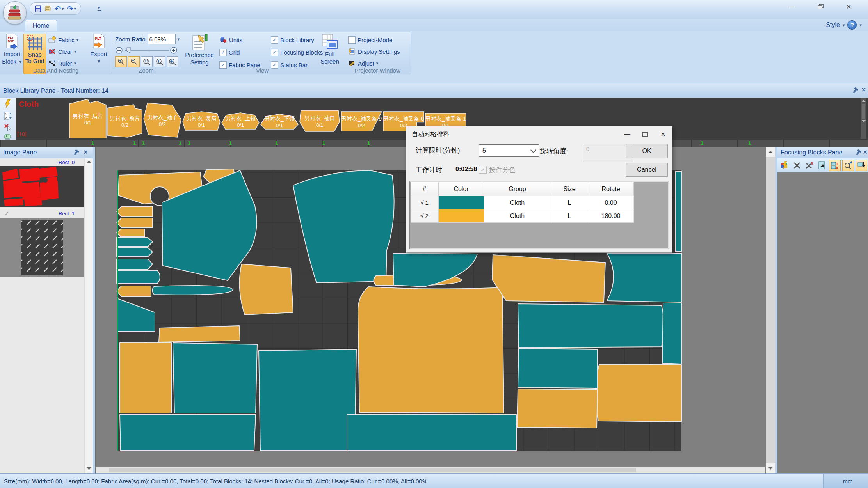  Describe the element at coordinates (361, 121) in the screenshot. I see `block-thumbnail: 男衬衣_袖叉条-90/2` at that location.